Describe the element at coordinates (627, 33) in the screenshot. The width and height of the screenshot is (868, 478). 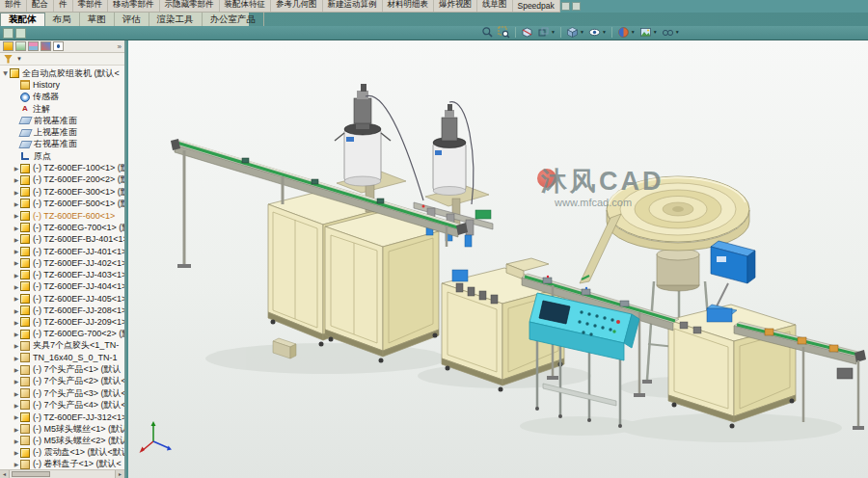
I see `edit-appearance-icon: ▼` at that location.